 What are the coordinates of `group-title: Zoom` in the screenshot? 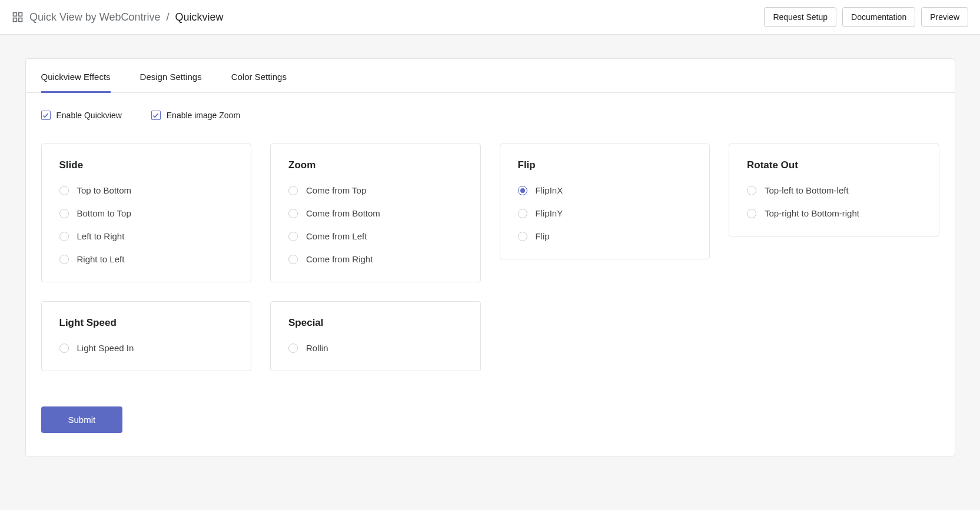 It's located at (376, 165).